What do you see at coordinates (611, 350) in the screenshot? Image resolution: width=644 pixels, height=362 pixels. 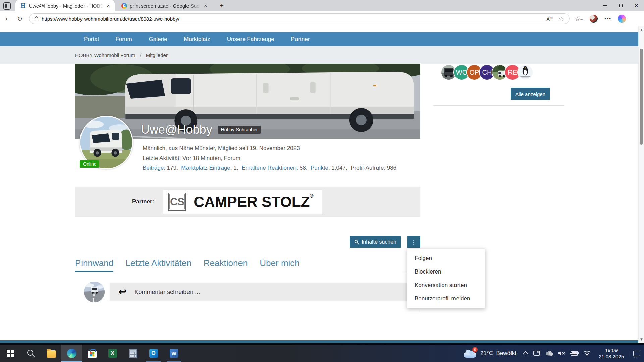 I see `clock-time: 19:09` at bounding box center [611, 350].